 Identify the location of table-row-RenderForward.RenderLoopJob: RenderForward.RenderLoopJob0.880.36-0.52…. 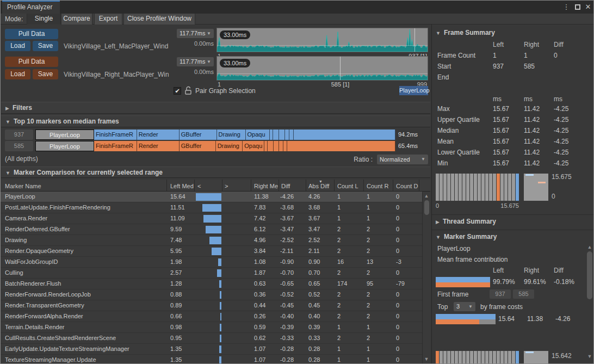
(211, 295).